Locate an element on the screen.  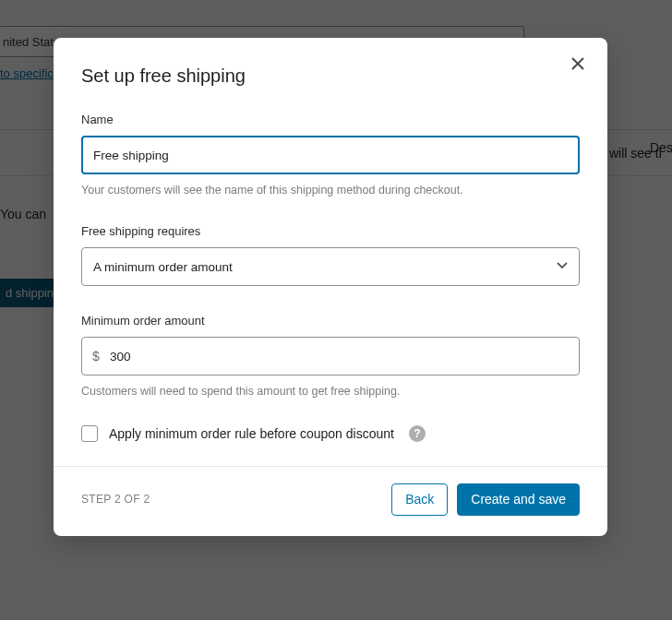
requires-select: A minimum order amount is located at coordinates (330, 267).